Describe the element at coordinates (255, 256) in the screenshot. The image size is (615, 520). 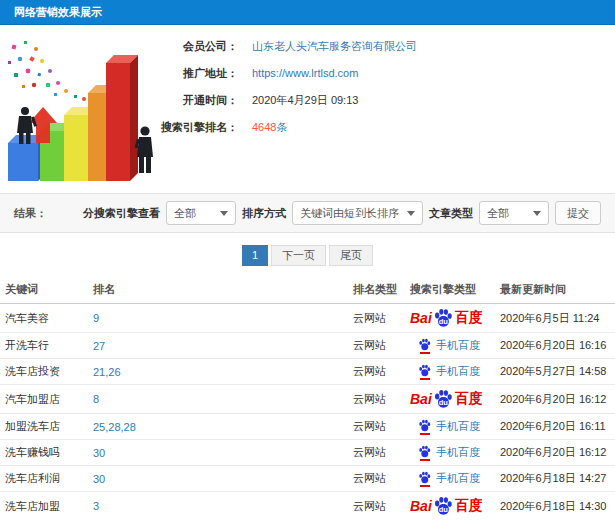
I see `page-number-current: 1` at that location.